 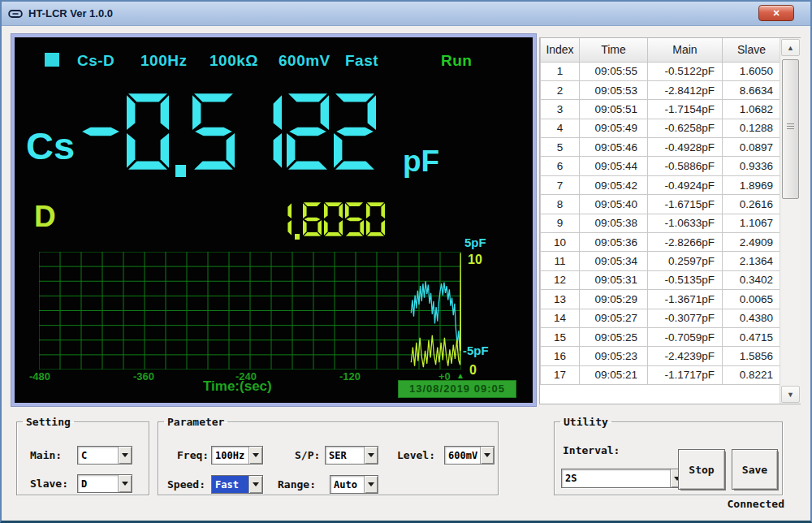 What do you see at coordinates (329, 219) in the screenshot?
I see `slave-reading-sevenseg` at bounding box center [329, 219].